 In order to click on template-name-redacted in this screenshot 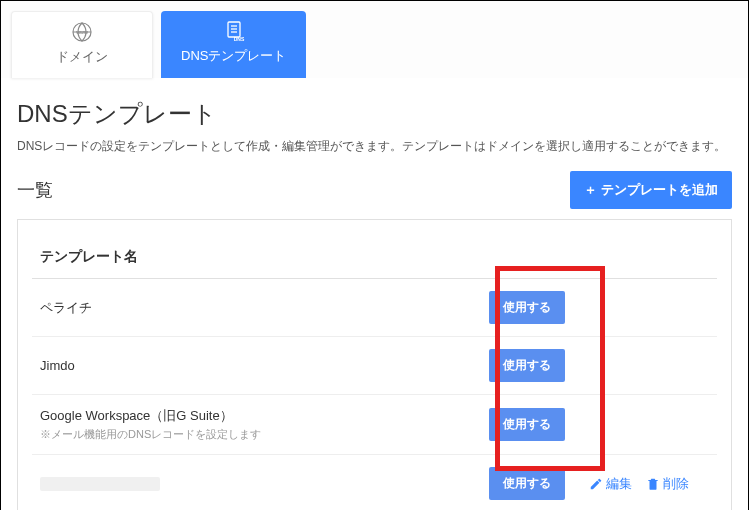, I will do `click(100, 484)`.